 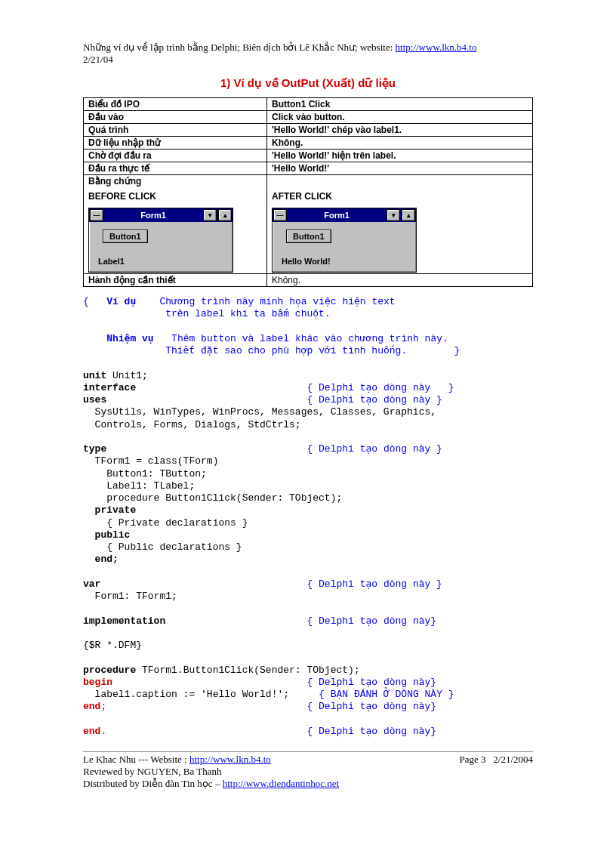 I want to click on doc-date: 2/21/04, so click(x=308, y=60).